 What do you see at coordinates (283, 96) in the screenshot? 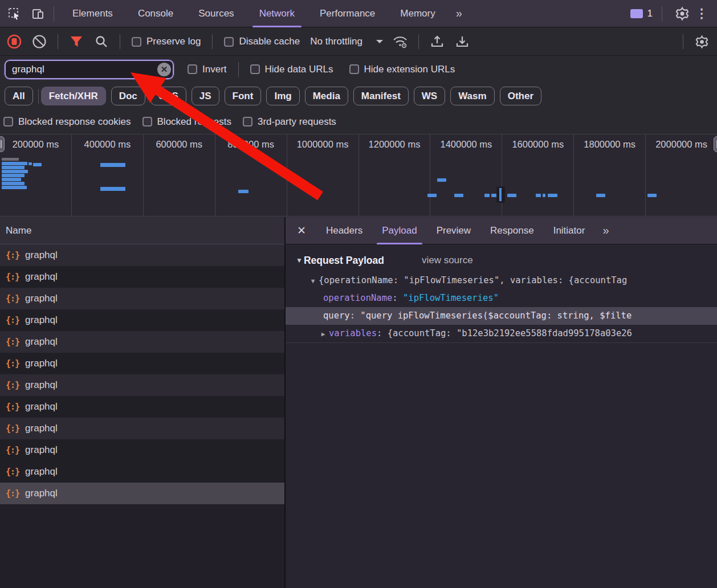
I see `type-chip-img: Img` at bounding box center [283, 96].